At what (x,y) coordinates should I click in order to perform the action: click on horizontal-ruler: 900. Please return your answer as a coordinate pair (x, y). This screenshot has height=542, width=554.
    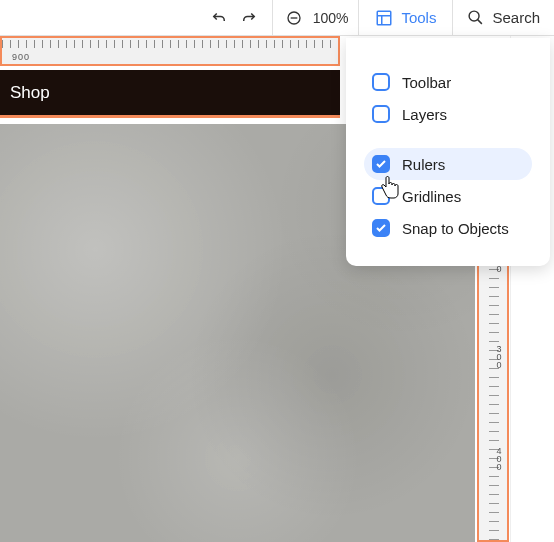
    Looking at the image, I should click on (170, 51).